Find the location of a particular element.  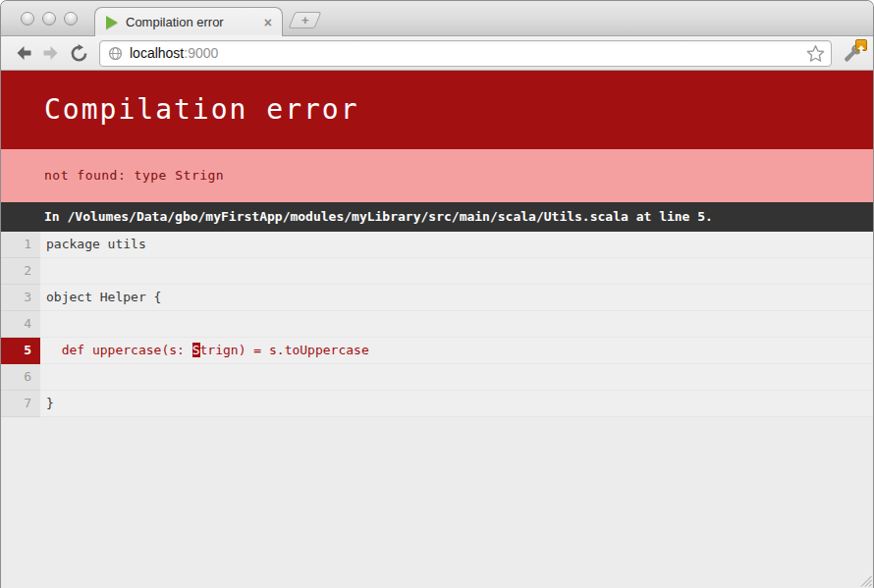

page-title: Compilation error is located at coordinates (437, 110).